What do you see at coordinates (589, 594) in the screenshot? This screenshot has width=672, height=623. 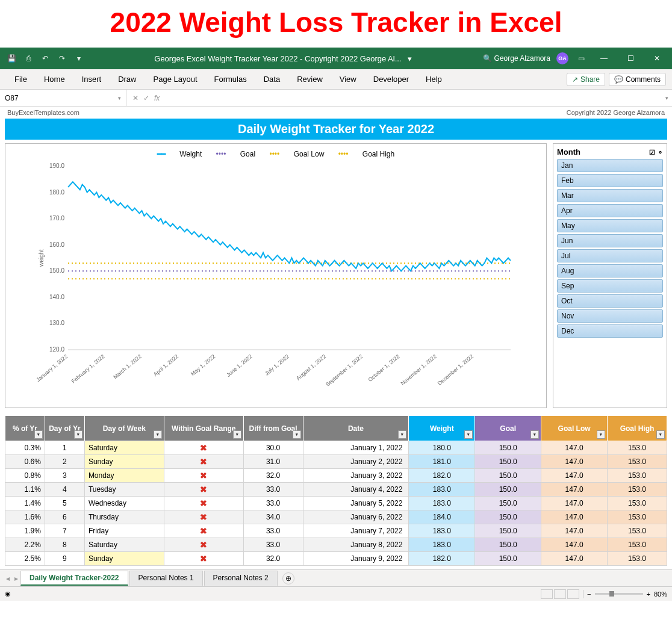 I see `zoom-out-button: −` at bounding box center [589, 594].